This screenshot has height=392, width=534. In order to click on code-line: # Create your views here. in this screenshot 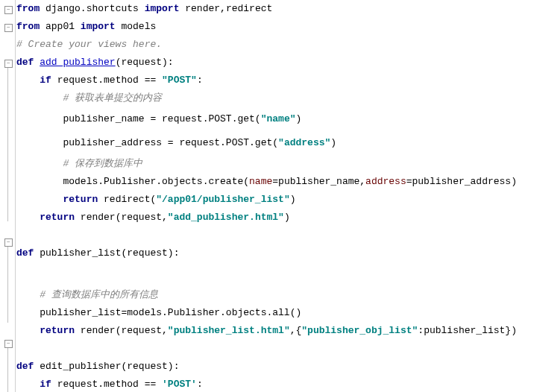, I will do `click(275, 45)`.